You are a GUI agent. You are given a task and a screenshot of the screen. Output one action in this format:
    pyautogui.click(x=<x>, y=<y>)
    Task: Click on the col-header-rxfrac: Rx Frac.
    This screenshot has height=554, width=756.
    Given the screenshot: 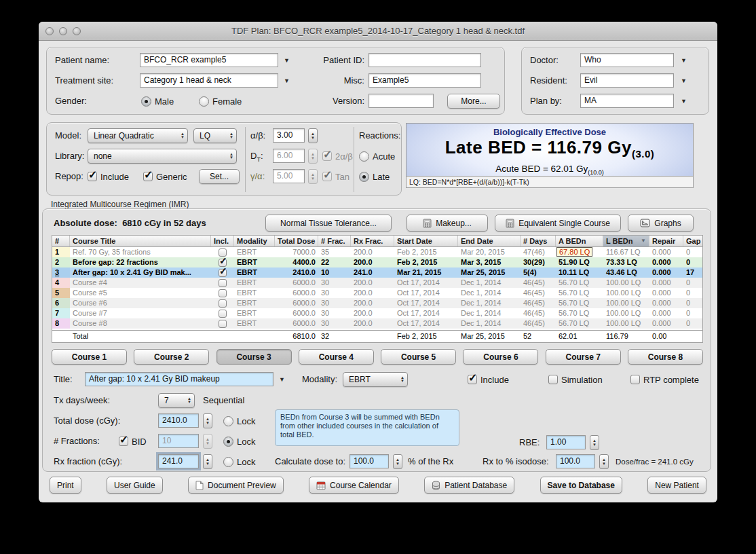 What is the action you would take?
    pyautogui.click(x=373, y=241)
    